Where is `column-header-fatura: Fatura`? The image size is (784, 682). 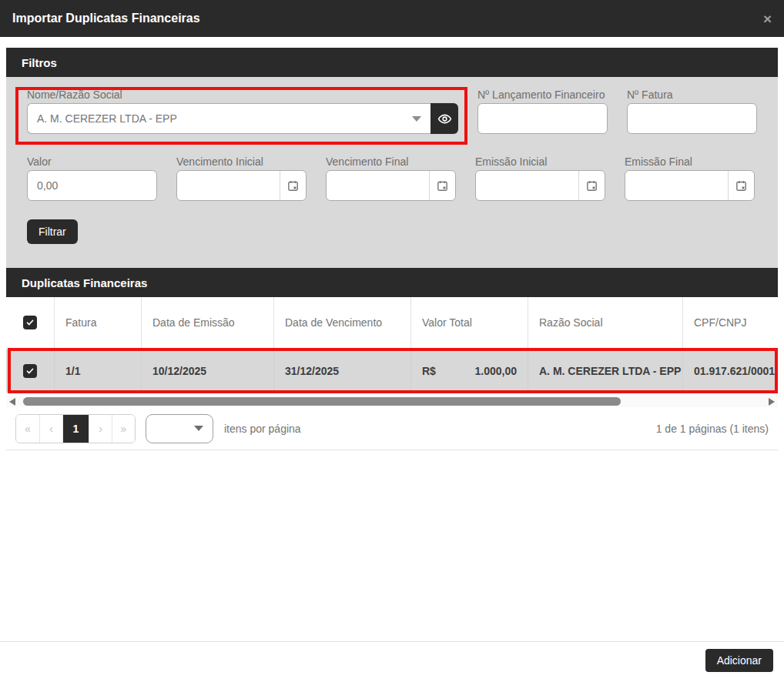 column-header-fatura: Fatura is located at coordinates (97, 323).